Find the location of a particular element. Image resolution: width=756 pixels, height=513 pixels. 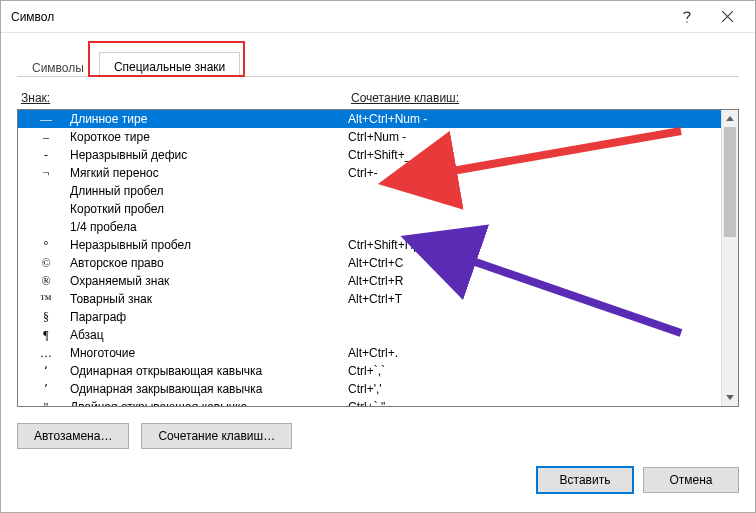

symbol-name: Неразрывный дефис is located at coordinates (206, 155).